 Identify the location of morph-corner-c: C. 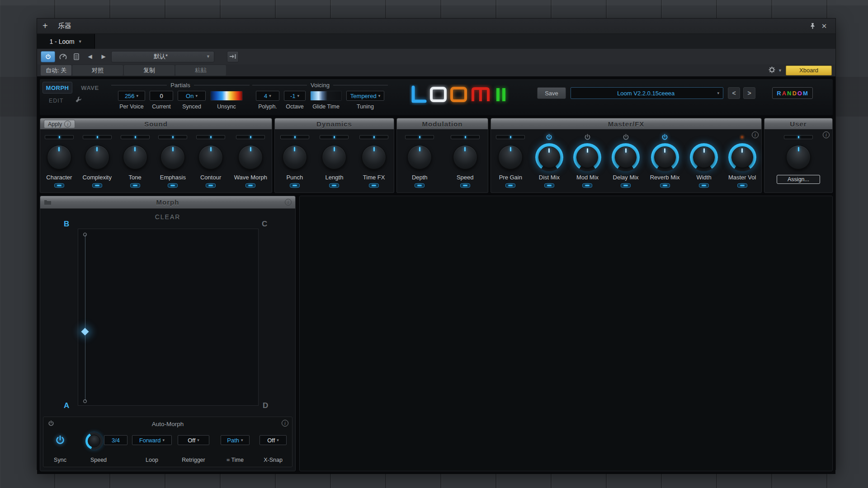
(264, 224).